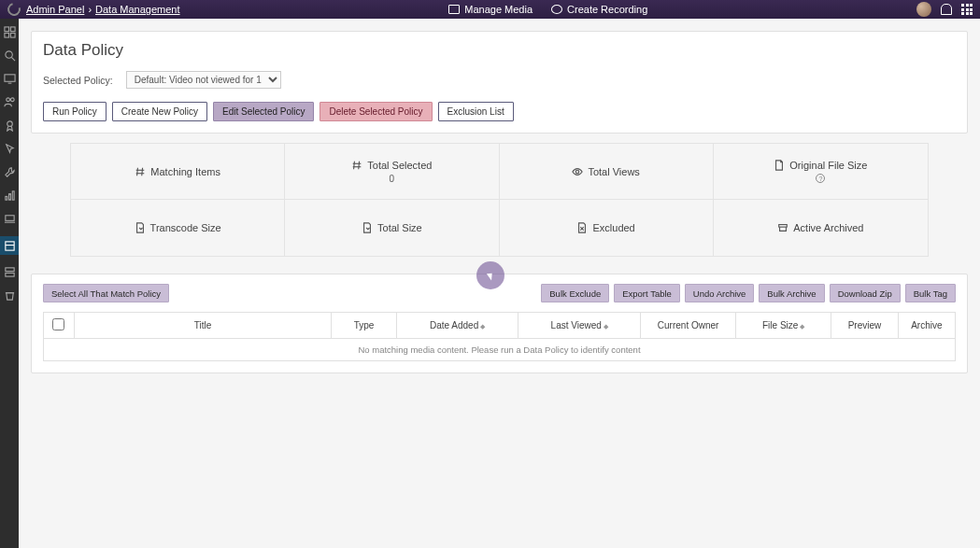  What do you see at coordinates (500, 350) in the screenshot?
I see `empty-message: No matching media content. Please run a …` at bounding box center [500, 350].